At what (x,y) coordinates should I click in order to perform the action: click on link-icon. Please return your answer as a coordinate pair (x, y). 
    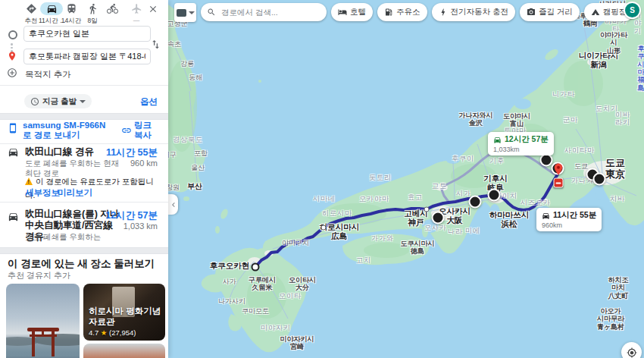
    Looking at the image, I should click on (127, 130).